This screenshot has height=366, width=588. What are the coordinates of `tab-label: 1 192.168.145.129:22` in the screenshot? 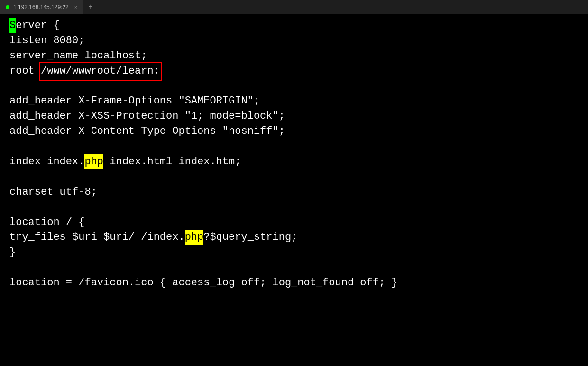 It's located at (41, 7).